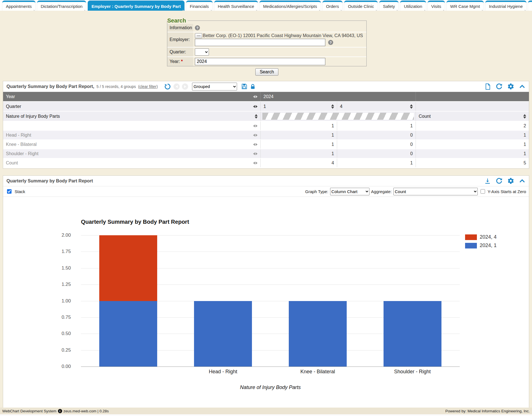 The width and height of the screenshot is (532, 416). What do you see at coordinates (481, 237) in the screenshot?
I see `legend-item: 2024, 4` at bounding box center [481, 237].